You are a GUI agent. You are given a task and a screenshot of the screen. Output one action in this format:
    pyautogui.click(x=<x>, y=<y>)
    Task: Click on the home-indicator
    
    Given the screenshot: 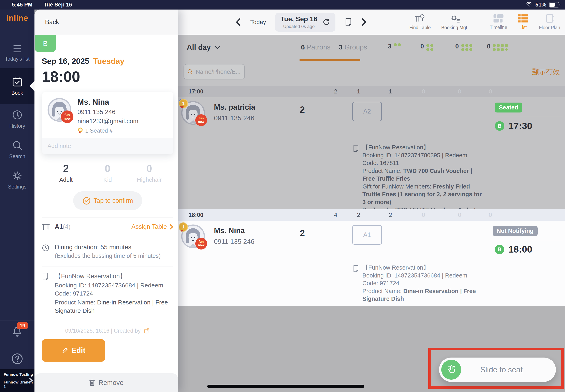 What is the action you would take?
    pyautogui.click(x=286, y=386)
    